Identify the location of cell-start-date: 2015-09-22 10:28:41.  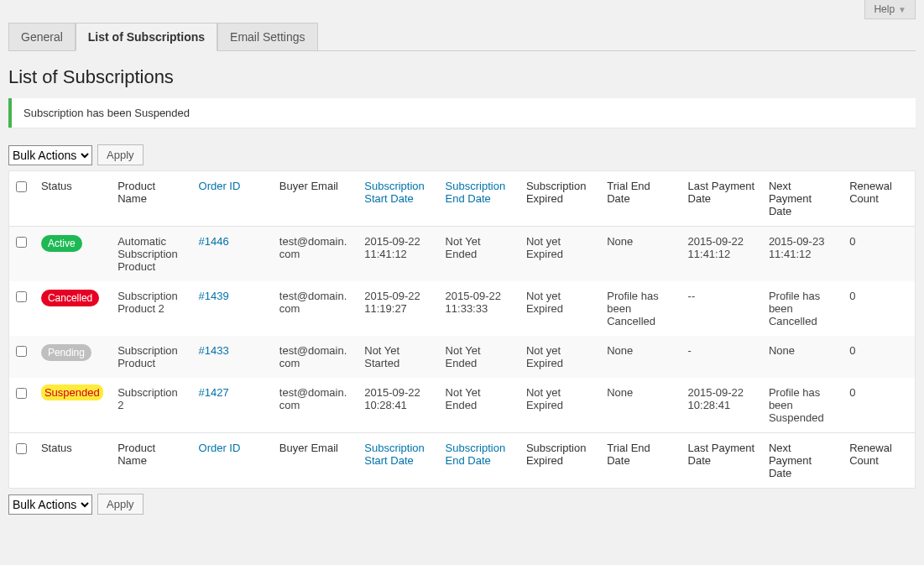
(398, 405).